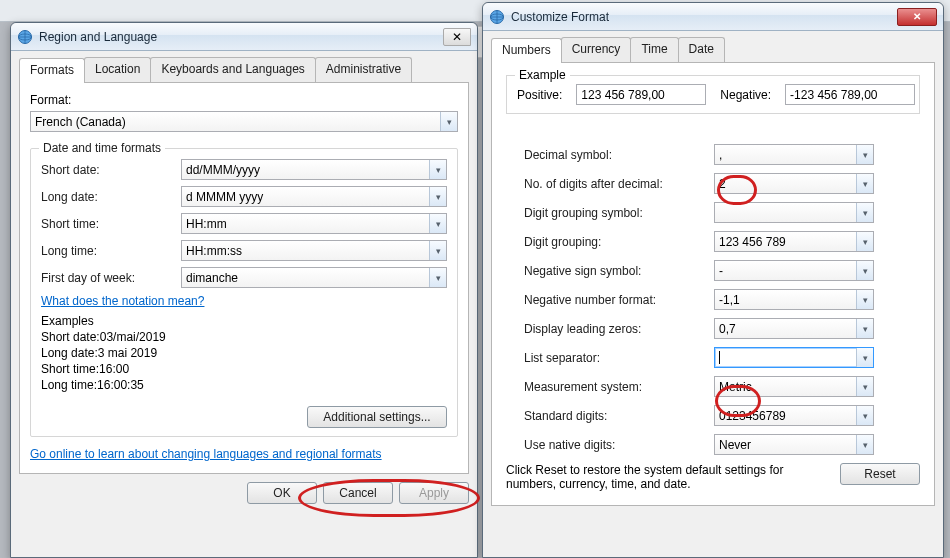 The image size is (950, 558). Describe the element at coordinates (654, 50) in the screenshot. I see `tab-time: Time` at that location.